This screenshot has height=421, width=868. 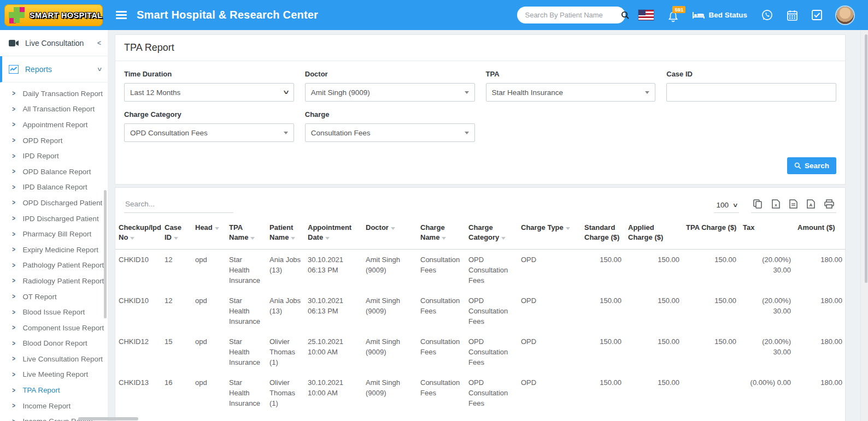 What do you see at coordinates (333, 235) in the screenshot?
I see `column-header-appointment-date: Appointment Date` at bounding box center [333, 235].